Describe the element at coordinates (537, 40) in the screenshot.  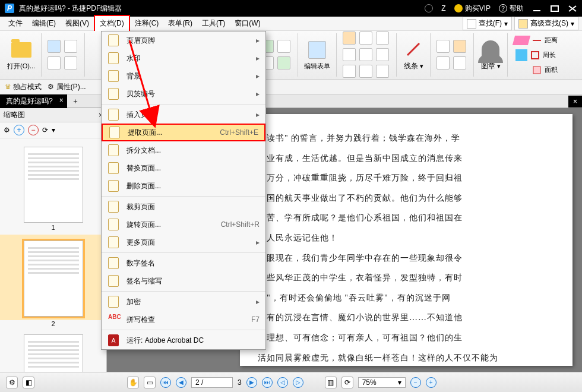
I see `distance-icon` at that location.